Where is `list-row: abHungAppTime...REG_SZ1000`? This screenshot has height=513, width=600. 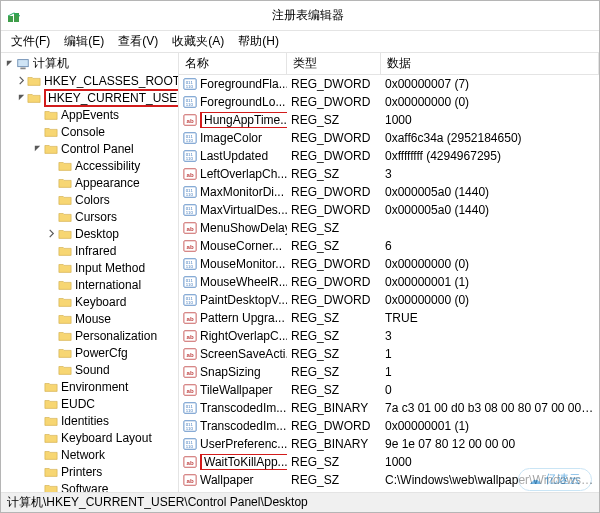
list-row: abHungAppTime...REG_SZ1000 is located at coordinates (389, 120).